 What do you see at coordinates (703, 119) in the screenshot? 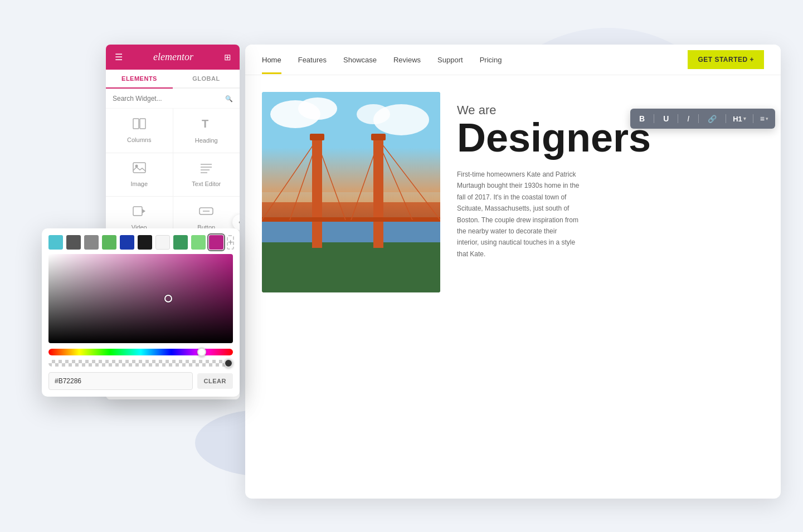
I see `text-formatting-toolbar: B U I 🔗 H1 ▾ ≡ ▾` at bounding box center [703, 119].